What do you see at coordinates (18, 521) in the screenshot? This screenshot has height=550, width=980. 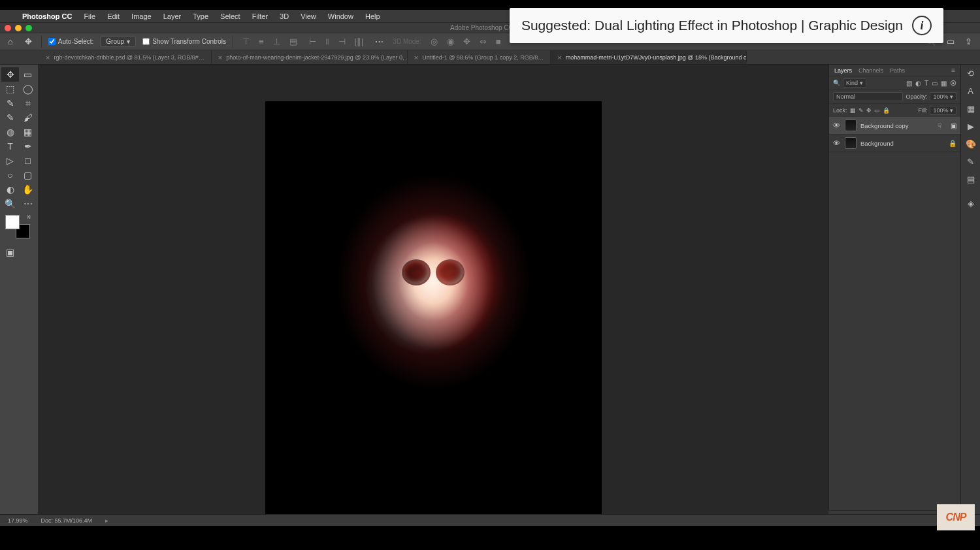 I see `zoom-level: 17.99%` at bounding box center [18, 521].